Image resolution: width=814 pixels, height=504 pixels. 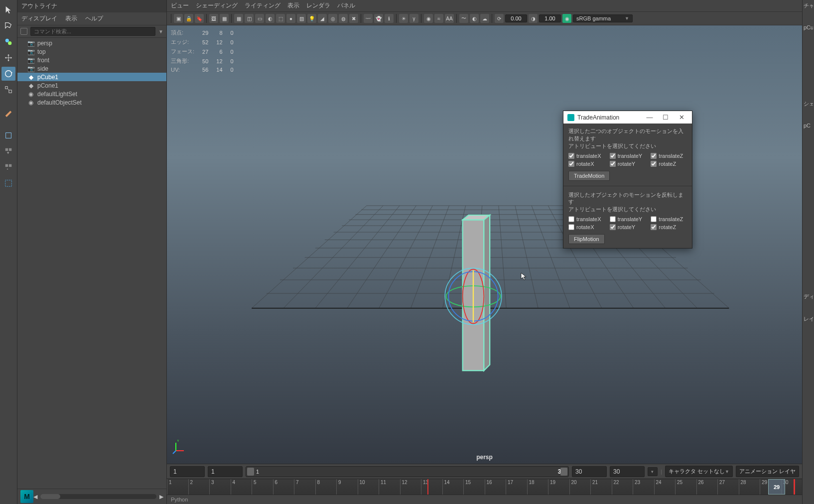 What do you see at coordinates (538, 487) in the screenshot?
I see `frame-tick: 18` at bounding box center [538, 487].